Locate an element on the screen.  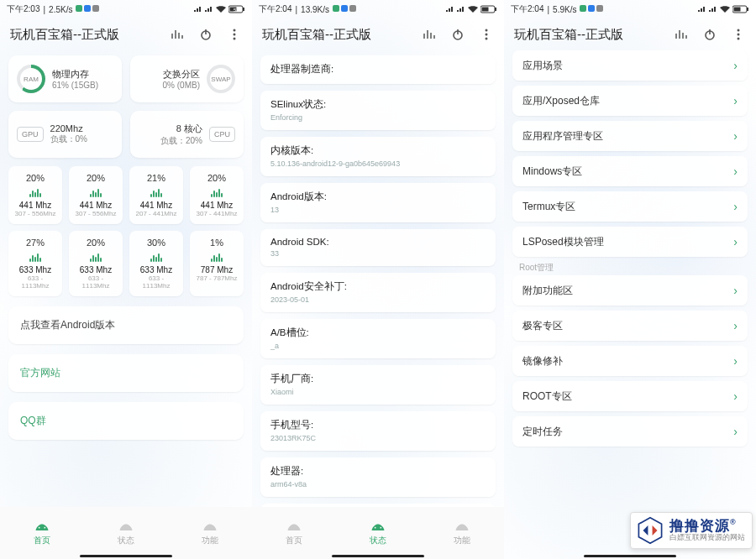
tools-item: 定时任务› is located at coordinates (630, 431).